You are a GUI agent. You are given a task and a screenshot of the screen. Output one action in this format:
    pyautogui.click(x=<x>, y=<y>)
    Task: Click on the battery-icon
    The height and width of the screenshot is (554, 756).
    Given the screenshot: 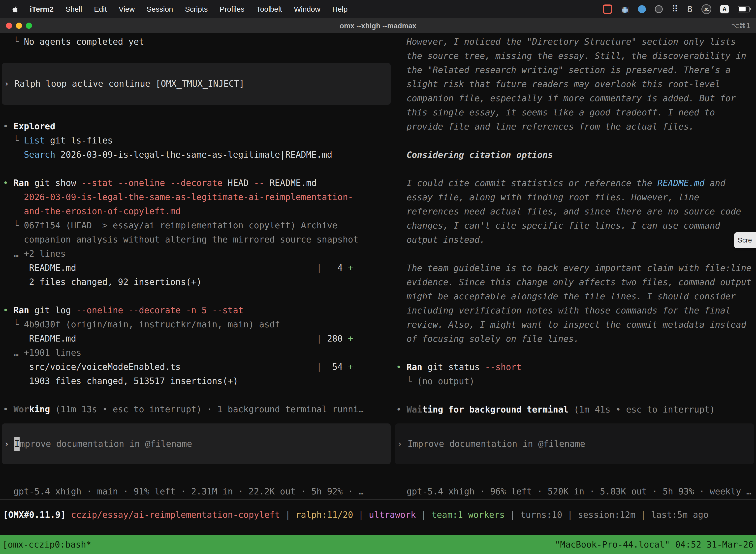 What is the action you would take?
    pyautogui.click(x=744, y=9)
    